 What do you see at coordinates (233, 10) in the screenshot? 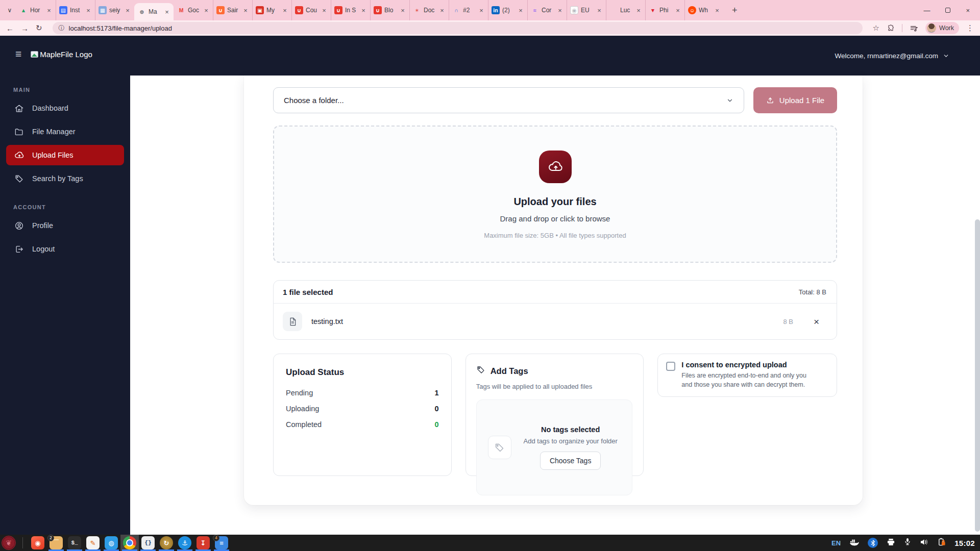
I see `browser-tab: ∪ Sair ×` at bounding box center [233, 10].